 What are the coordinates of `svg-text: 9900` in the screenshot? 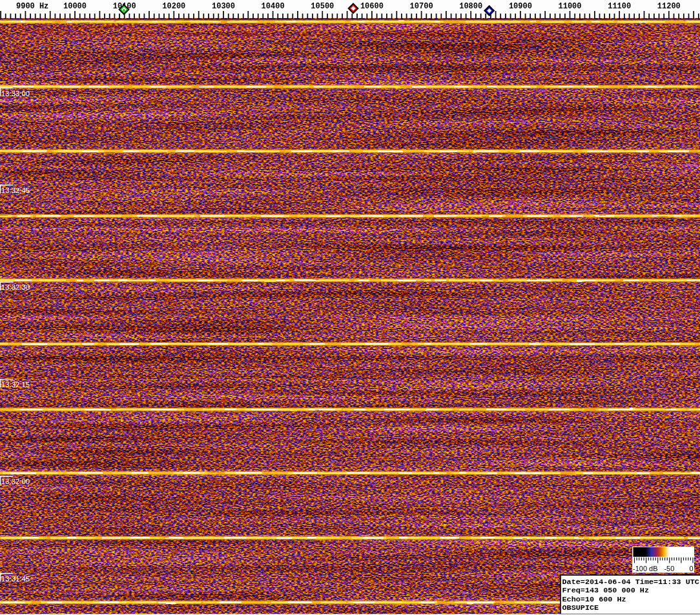 It's located at (26, 6).